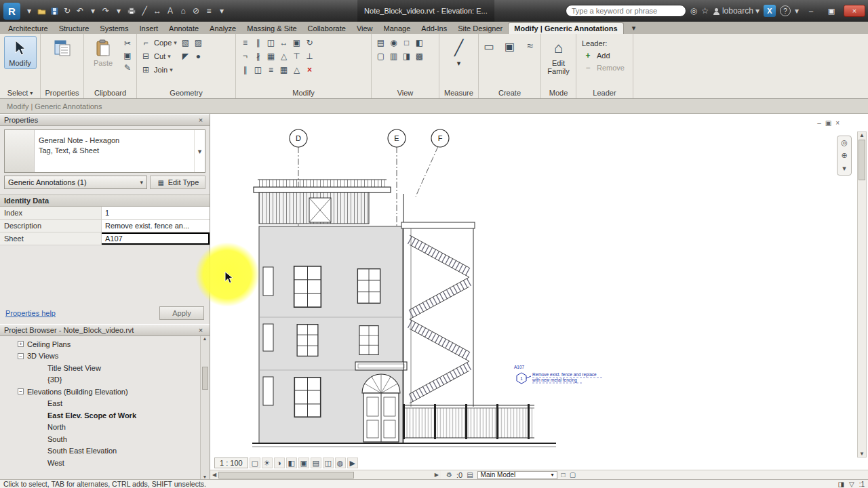  What do you see at coordinates (144, 11) in the screenshot?
I see `measure-button: ╱` at bounding box center [144, 11].